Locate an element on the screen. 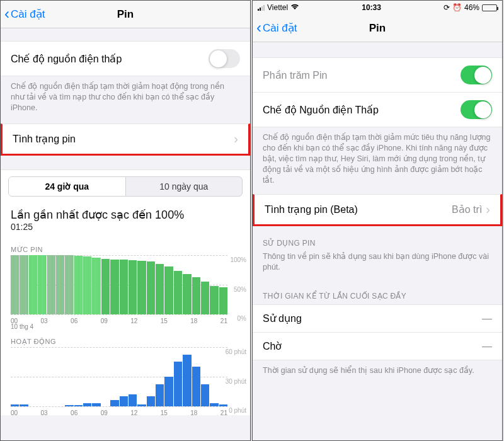 The height and width of the screenshot is (441, 504). battery-usage-header: SỬ DỤNG PIN is located at coordinates (377, 239).